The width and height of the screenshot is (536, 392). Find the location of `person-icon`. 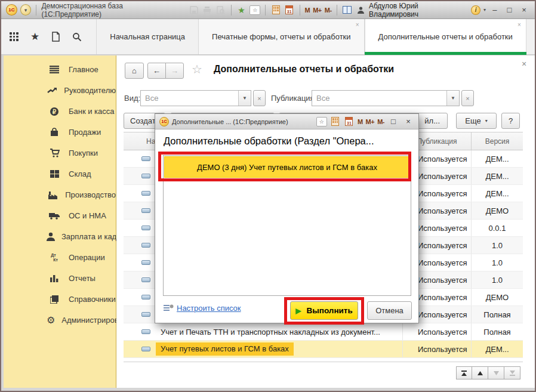

person-icon is located at coordinates (51, 236).